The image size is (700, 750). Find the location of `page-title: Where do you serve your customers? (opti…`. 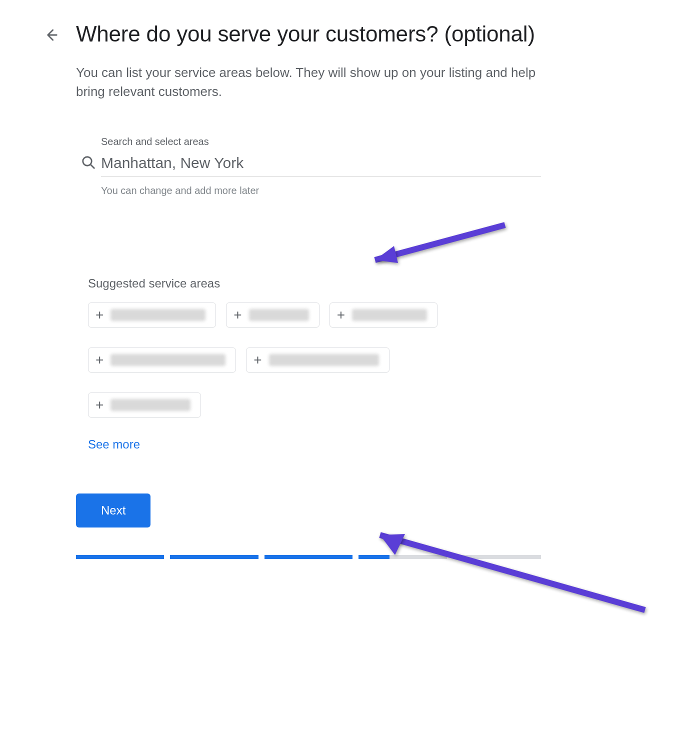

page-title: Where do you serve your customers? (opti… is located at coordinates (308, 34).